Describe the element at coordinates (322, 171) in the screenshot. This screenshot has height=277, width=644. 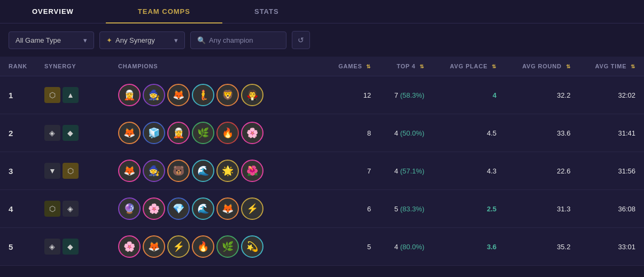
I see `table-row: 3▼⬡🦊🧙🐻🌊🌟🌺74 (57.1%)4.322.631:56` at that location.